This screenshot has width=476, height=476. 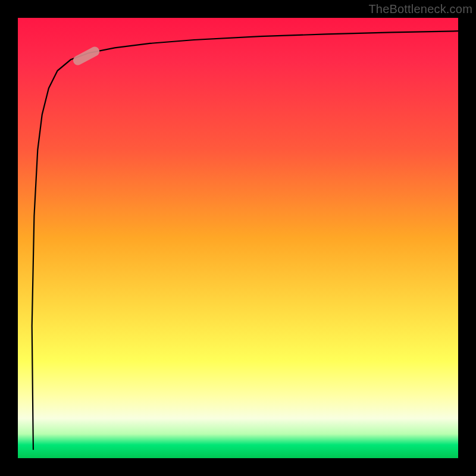 What do you see at coordinates (420, 10) in the screenshot?
I see `attribution-label: TheBottleneck.com` at bounding box center [420, 10].